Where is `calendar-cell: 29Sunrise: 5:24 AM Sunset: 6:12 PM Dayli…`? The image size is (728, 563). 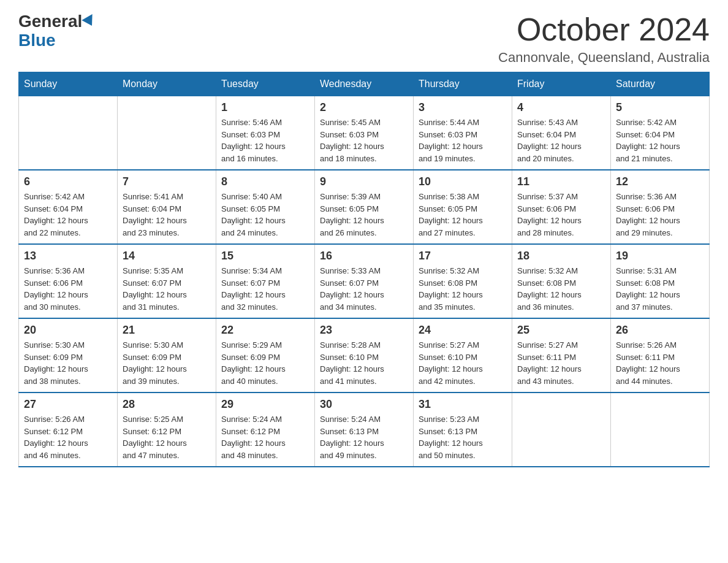
calendar-cell: 29Sunrise: 5:24 AM Sunset: 6:12 PM Dayli… is located at coordinates (266, 429).